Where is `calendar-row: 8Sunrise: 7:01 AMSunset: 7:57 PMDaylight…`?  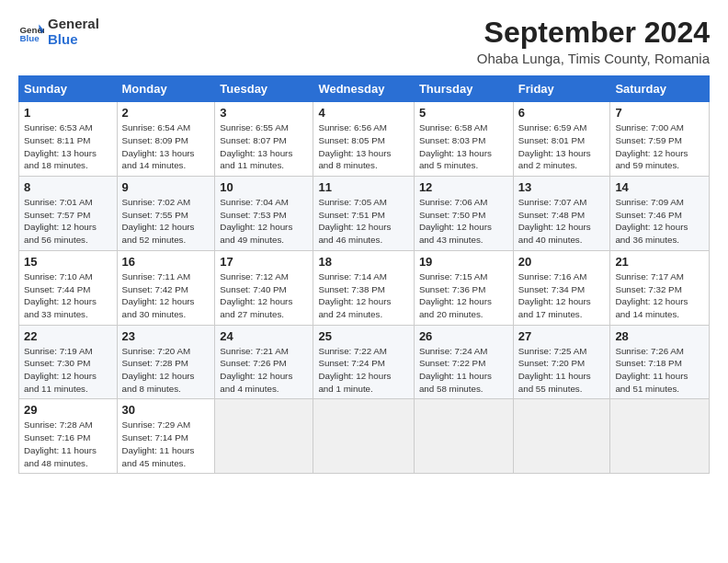 calendar-row: 8Sunrise: 7:01 AMSunset: 7:57 PMDaylight… is located at coordinates (364, 213).